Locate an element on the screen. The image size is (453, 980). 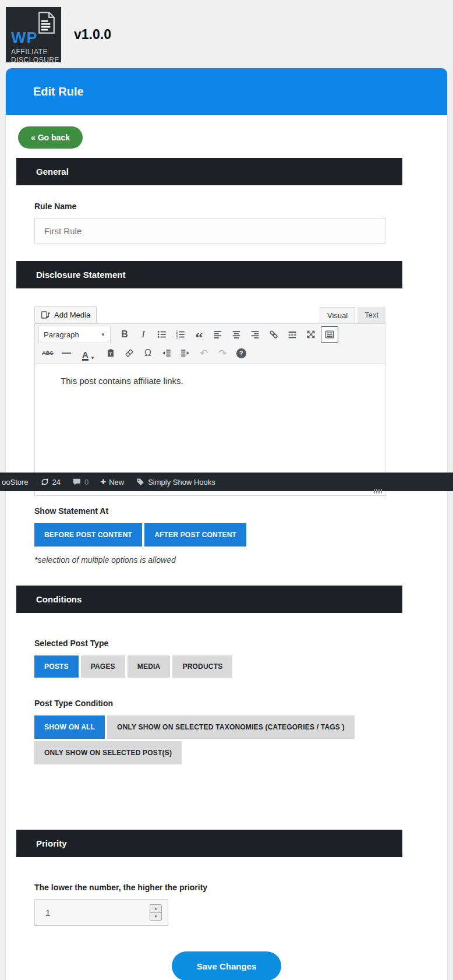
media-icon is located at coordinates (45, 315).